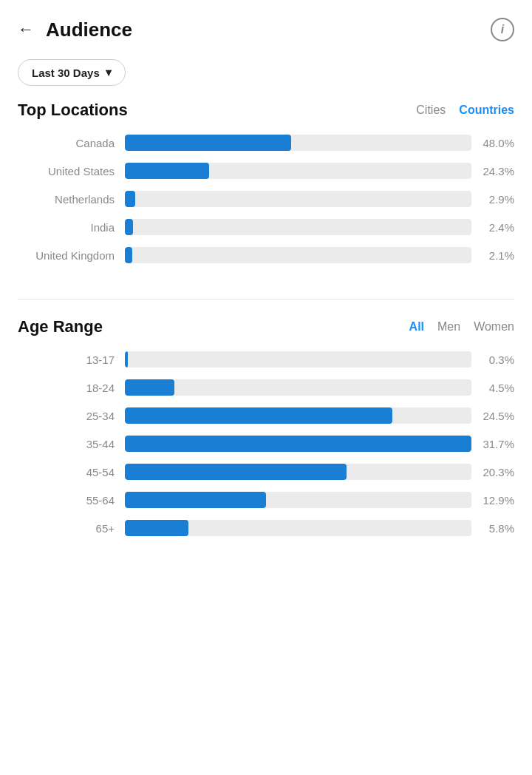 Image resolution: width=532 pixels, height=775 pixels. I want to click on age-bar-label: 65+, so click(71, 528).